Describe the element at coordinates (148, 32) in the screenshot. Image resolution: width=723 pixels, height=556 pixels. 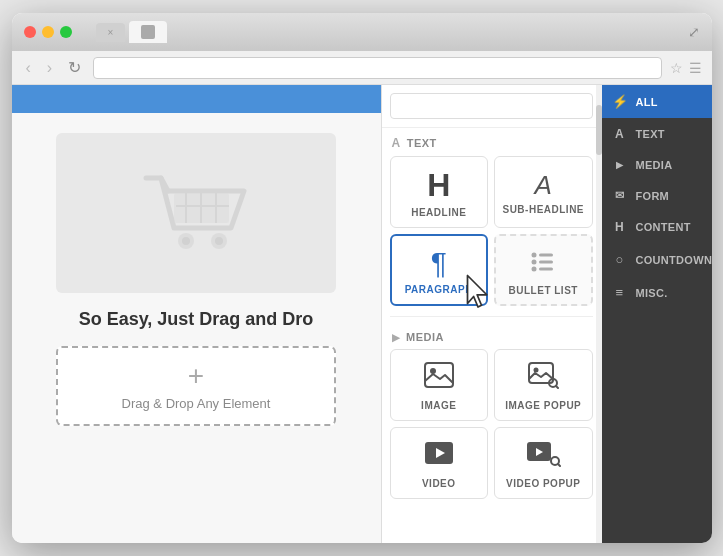
I see `tab-active` at that location.